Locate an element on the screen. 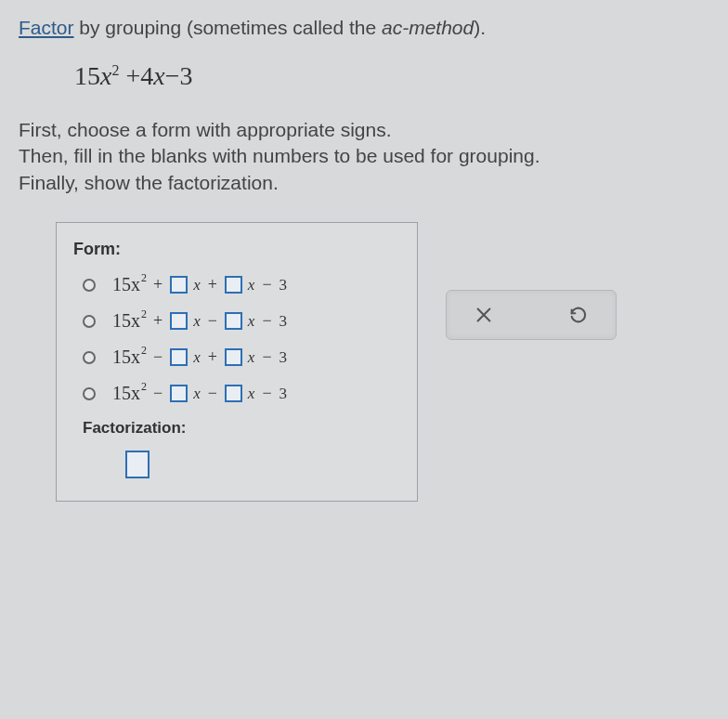 Image resolution: width=728 pixels, height=719 pixels. factorization-title: Factorization: is located at coordinates (241, 428).